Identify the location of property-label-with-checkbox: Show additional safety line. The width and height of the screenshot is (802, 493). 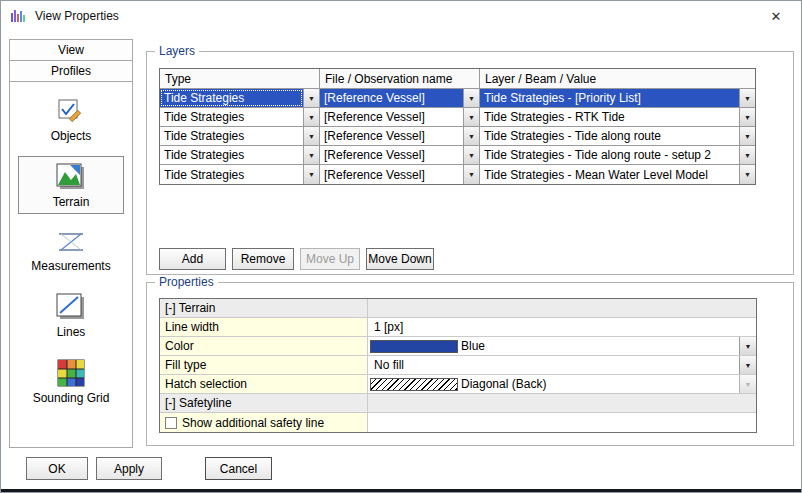
(264, 422).